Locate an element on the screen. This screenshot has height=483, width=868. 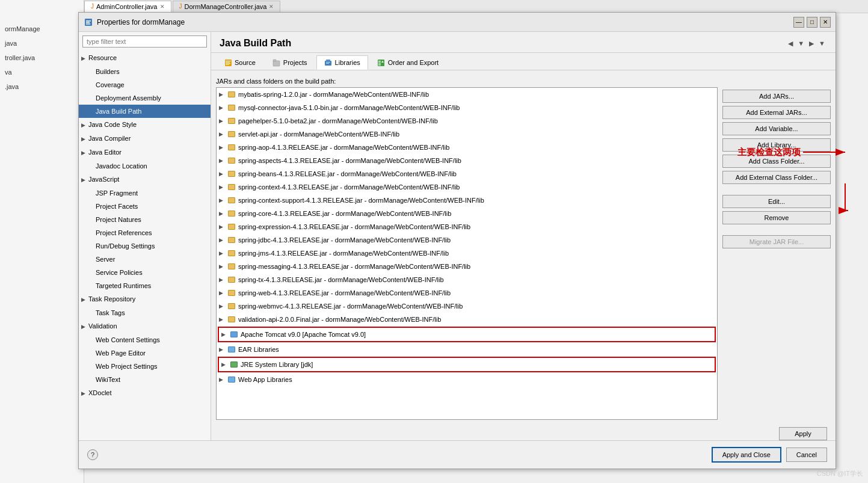
jar-pagehelper: ▶ pagehelper-5.1.0-beta2.jar - dormManag… is located at coordinates (467, 121).